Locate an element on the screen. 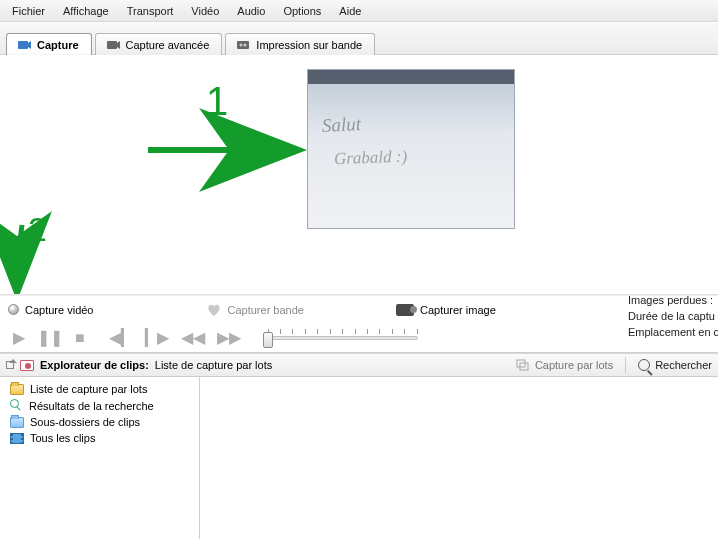 The height and width of the screenshot is (540, 718). camera-icon is located at coordinates (24, 45).